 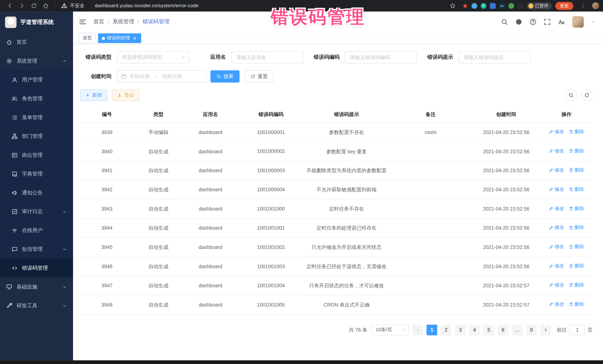 What do you see at coordinates (37, 306) in the screenshot?
I see `sidebar-item: 研发工具` at bounding box center [37, 306].